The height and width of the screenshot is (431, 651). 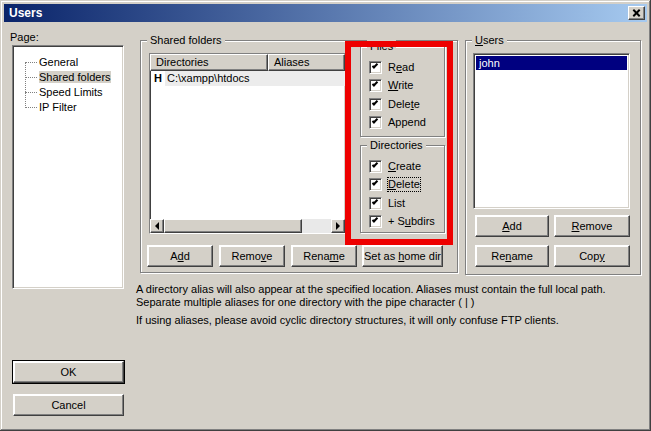 What do you see at coordinates (68, 372) in the screenshot?
I see `ok-button: OK` at bounding box center [68, 372].